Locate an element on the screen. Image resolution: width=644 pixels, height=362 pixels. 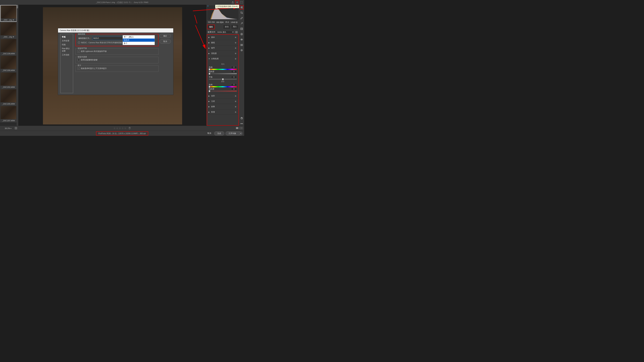
edit-panel: ISO 250800 毫米f/5.61/640 秒 编辑 自动 黑白 配置文件 … is located at coordinates (223, 65).